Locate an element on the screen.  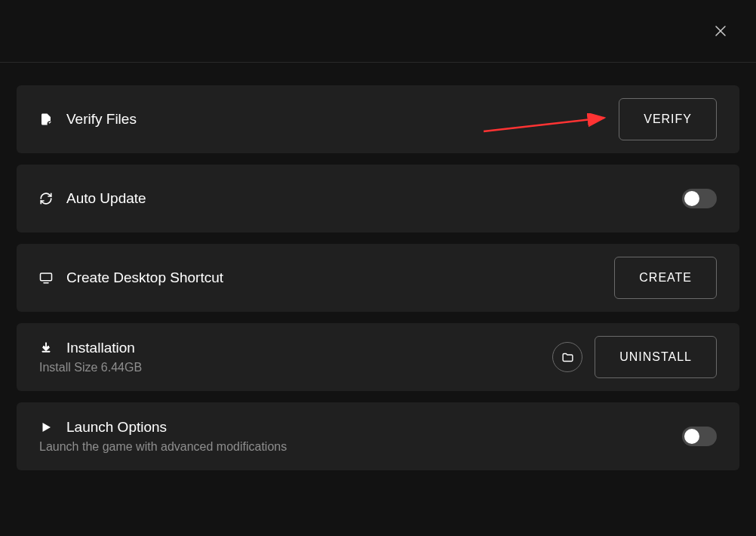
open-folder-button is located at coordinates (567, 357).